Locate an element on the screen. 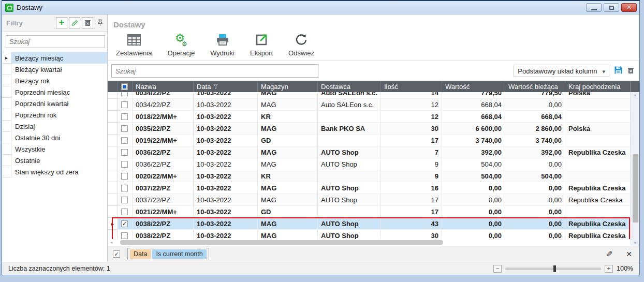  sidebar-search-input is located at coordinates (55, 41).